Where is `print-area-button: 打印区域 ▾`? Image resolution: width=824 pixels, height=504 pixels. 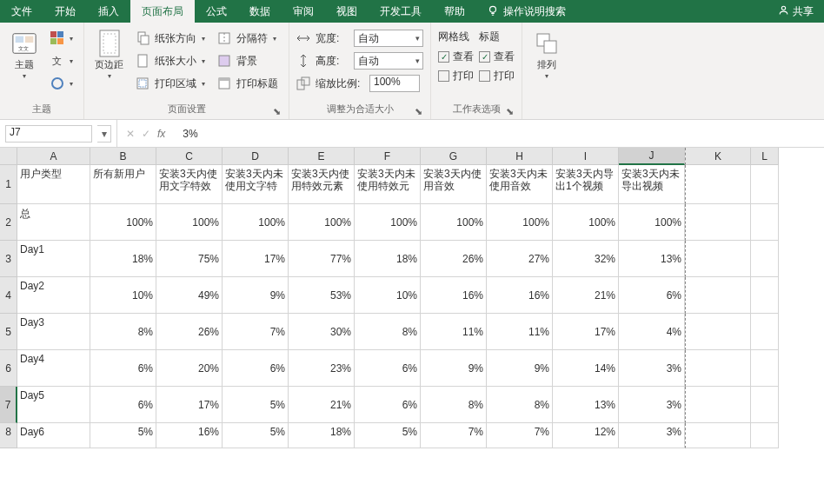
print-area-button: 打印区域 ▾ is located at coordinates (170, 83).